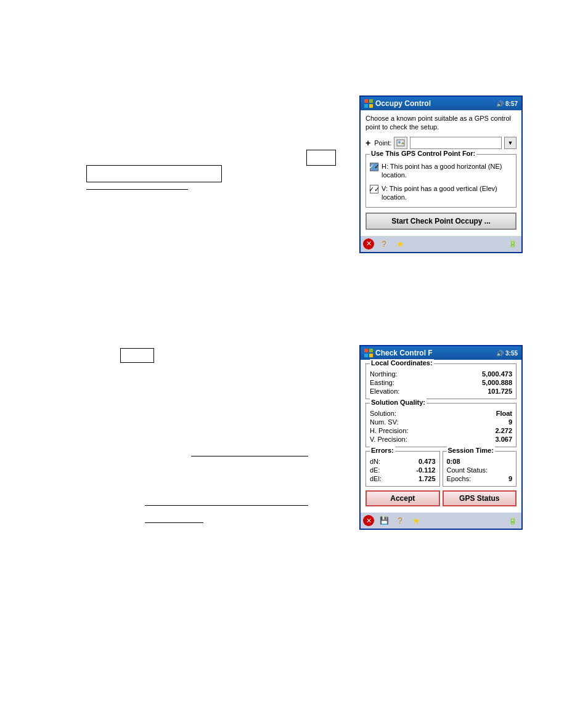 The image size is (588, 714). Describe the element at coordinates (403, 498) in the screenshot. I see `accept-button: Accept` at that location.